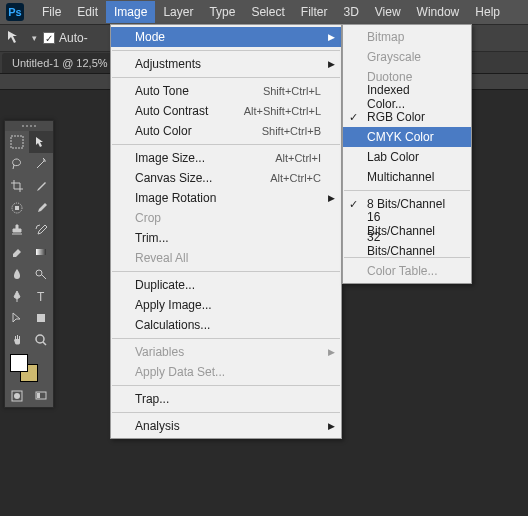  Describe the element at coordinates (180, 372) in the screenshot. I see `menu-item-label: Apply Data Set...` at that location.